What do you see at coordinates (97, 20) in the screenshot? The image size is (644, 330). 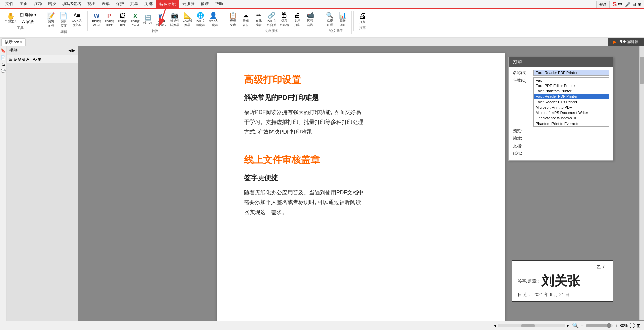 I see `pdf-to-word-btn: W PDF转Word` at bounding box center [97, 20].